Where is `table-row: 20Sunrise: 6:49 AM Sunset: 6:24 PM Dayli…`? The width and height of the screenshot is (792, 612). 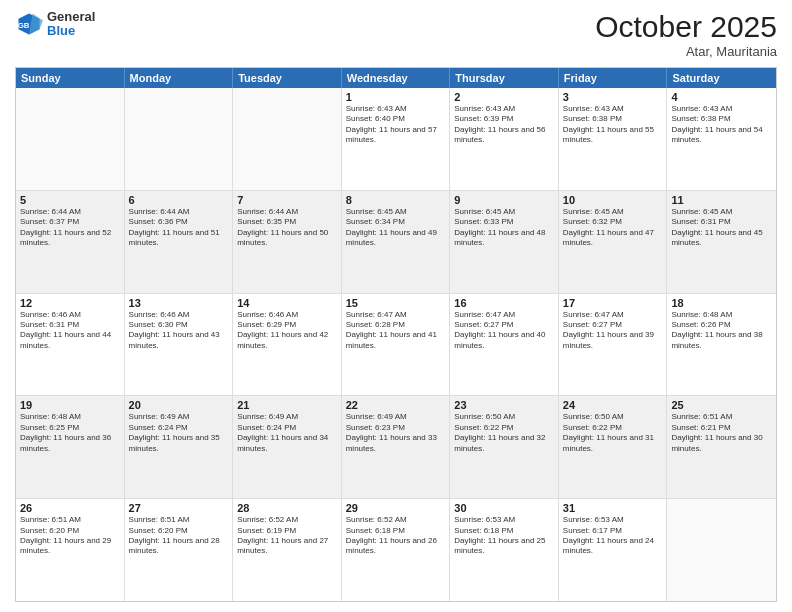 table-row: 20Sunrise: 6:49 AM Sunset: 6:24 PM Dayli… is located at coordinates (180, 447).